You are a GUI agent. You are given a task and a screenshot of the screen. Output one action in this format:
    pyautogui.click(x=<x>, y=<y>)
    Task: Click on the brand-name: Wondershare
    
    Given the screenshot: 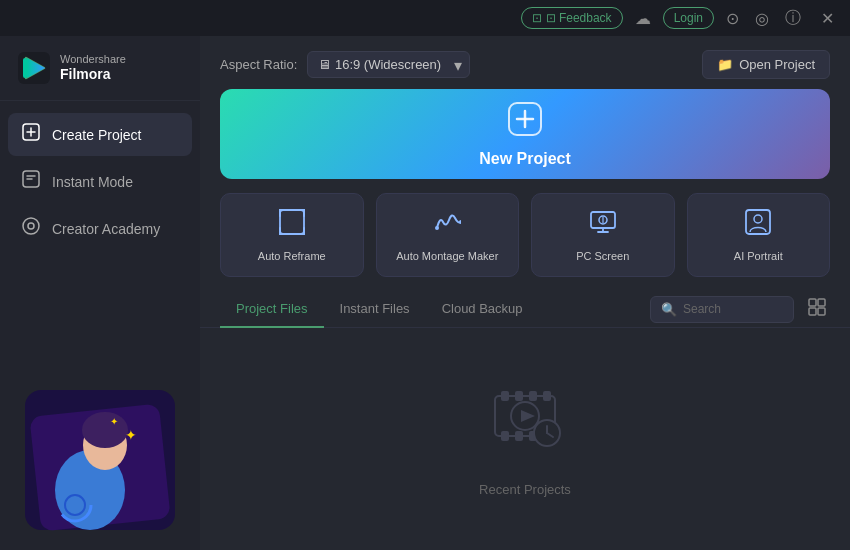 What is the action you would take?
    pyautogui.click(x=93, y=60)
    